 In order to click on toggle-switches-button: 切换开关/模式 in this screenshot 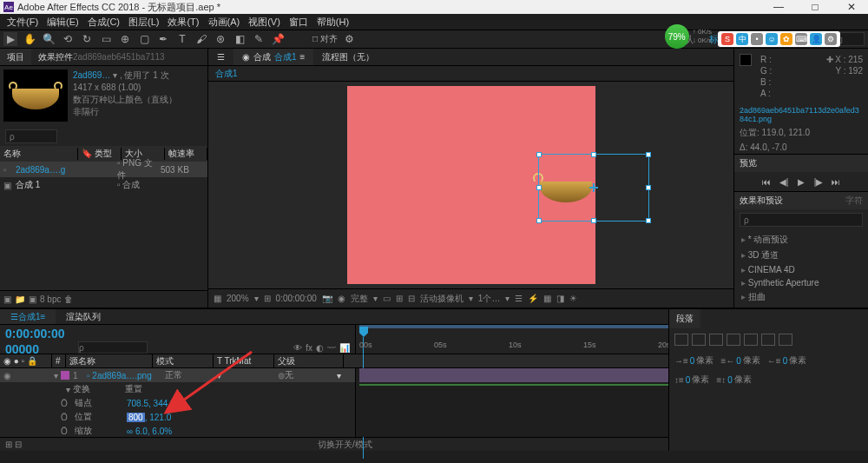, I will do `click(345, 445)`.